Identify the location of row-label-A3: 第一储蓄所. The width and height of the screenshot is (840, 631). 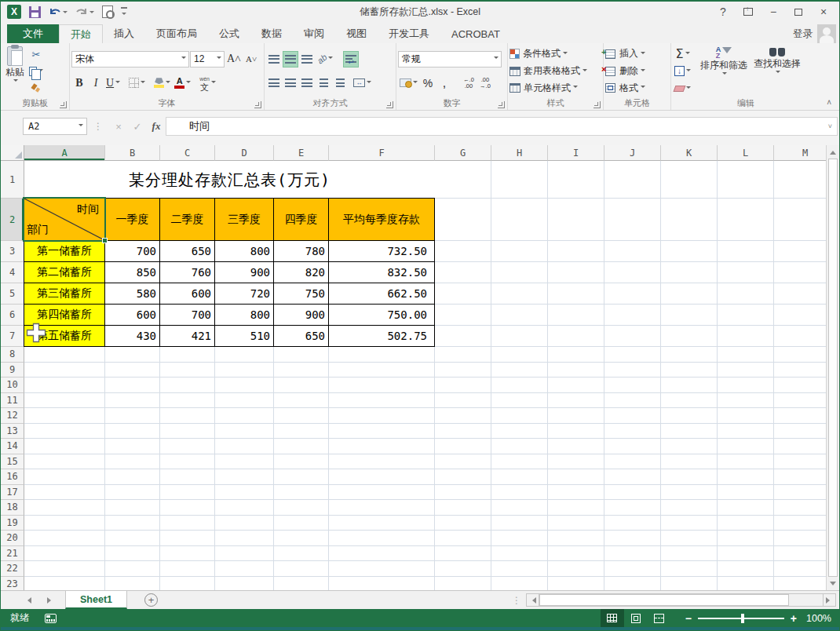
(64, 251).